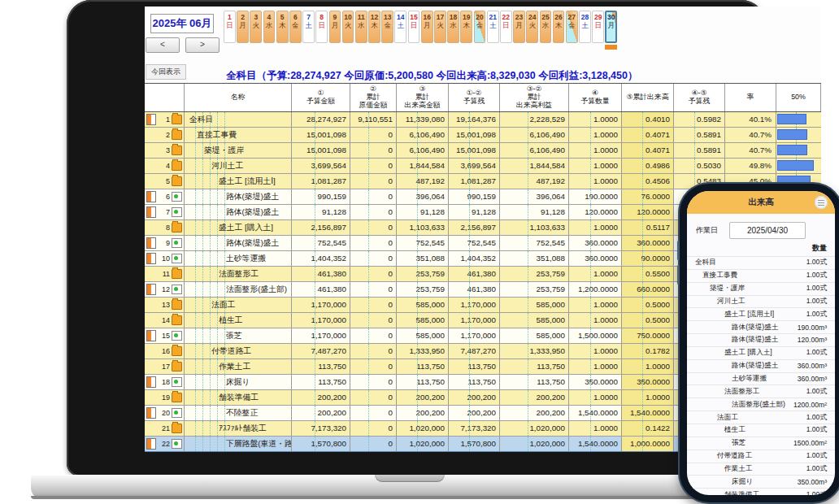 The height and width of the screenshot is (504, 839). Describe the element at coordinates (761, 353) in the screenshot. I see `phone-list-item: 盛土工 [購入土]1.00式` at that location.